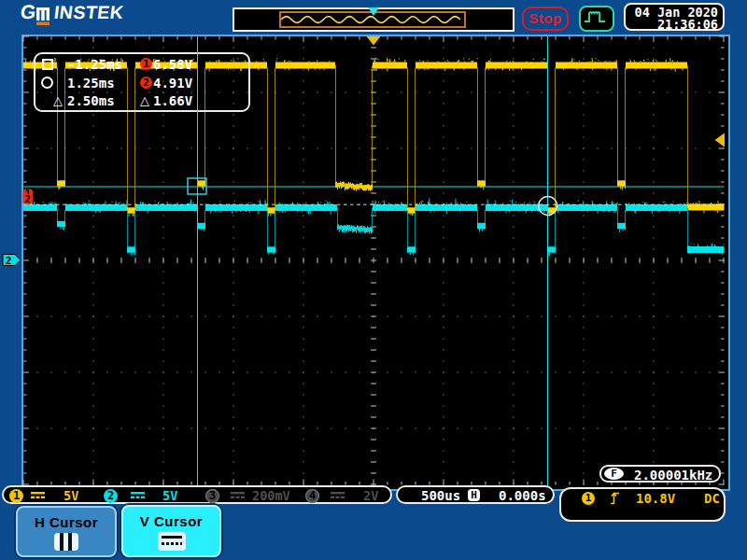 The image size is (747, 560). I want to click on h-cursor-label: H Cursor, so click(66, 523).